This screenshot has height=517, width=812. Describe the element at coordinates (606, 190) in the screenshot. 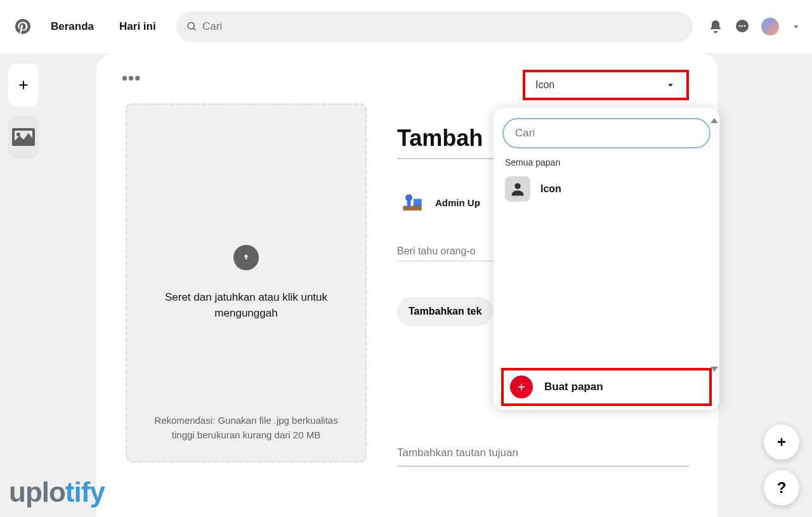

I see `board-item: Icon` at that location.